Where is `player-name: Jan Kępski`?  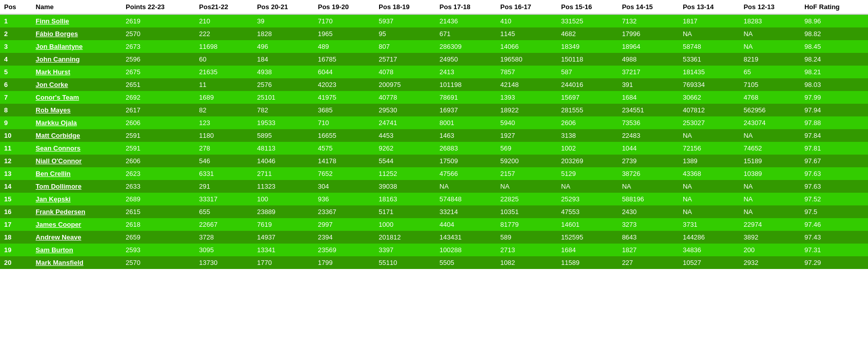 player-name: Jan Kępski is located at coordinates (76, 199).